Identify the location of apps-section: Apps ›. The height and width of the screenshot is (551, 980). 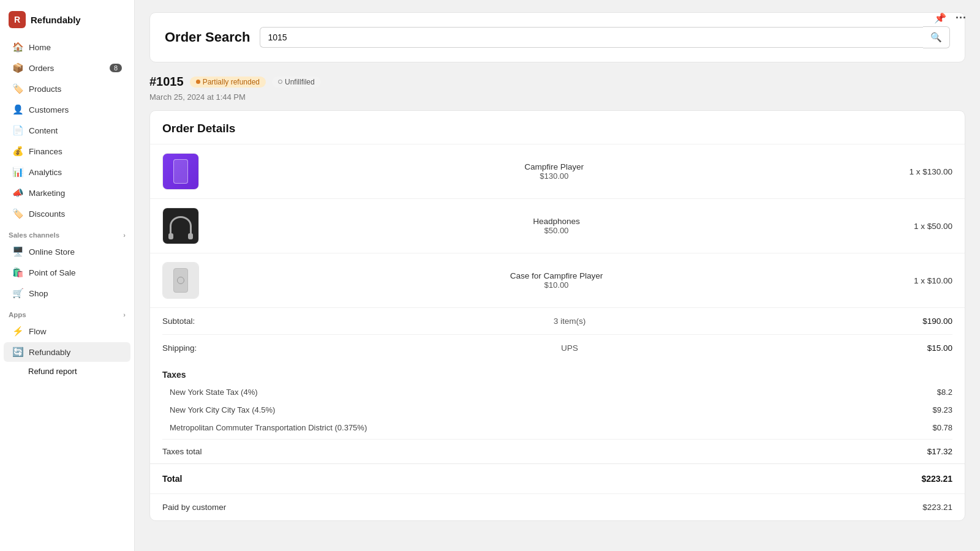
(67, 312).